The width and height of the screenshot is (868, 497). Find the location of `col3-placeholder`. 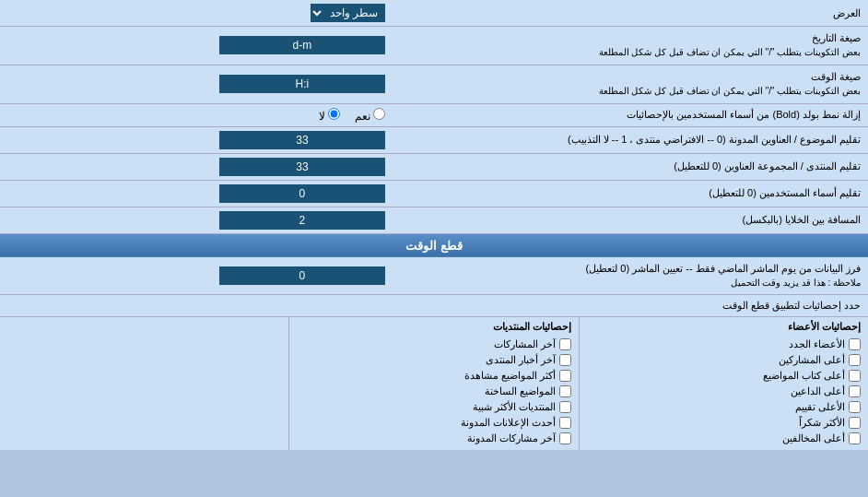

col3-placeholder is located at coordinates (144, 326).